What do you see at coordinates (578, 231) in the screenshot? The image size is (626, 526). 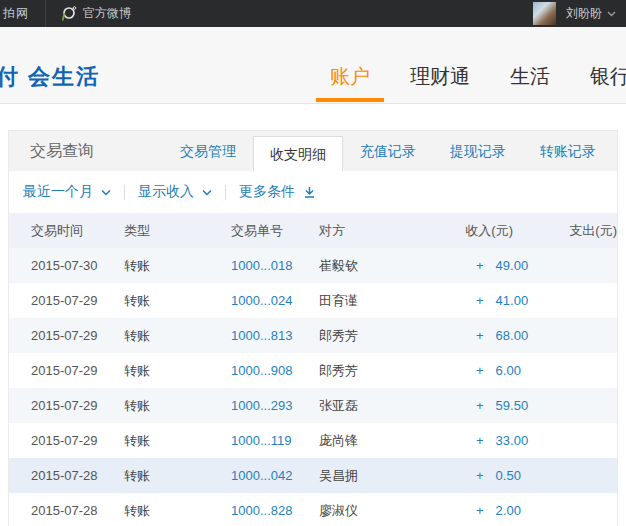 I see `col-header-expense: 支出(元)` at bounding box center [578, 231].